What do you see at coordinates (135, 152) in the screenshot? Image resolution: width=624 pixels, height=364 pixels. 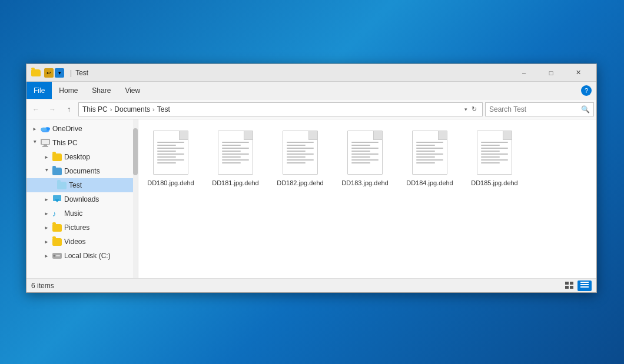 I see `sidebar-scrollbar-thumb` at bounding box center [135, 152].